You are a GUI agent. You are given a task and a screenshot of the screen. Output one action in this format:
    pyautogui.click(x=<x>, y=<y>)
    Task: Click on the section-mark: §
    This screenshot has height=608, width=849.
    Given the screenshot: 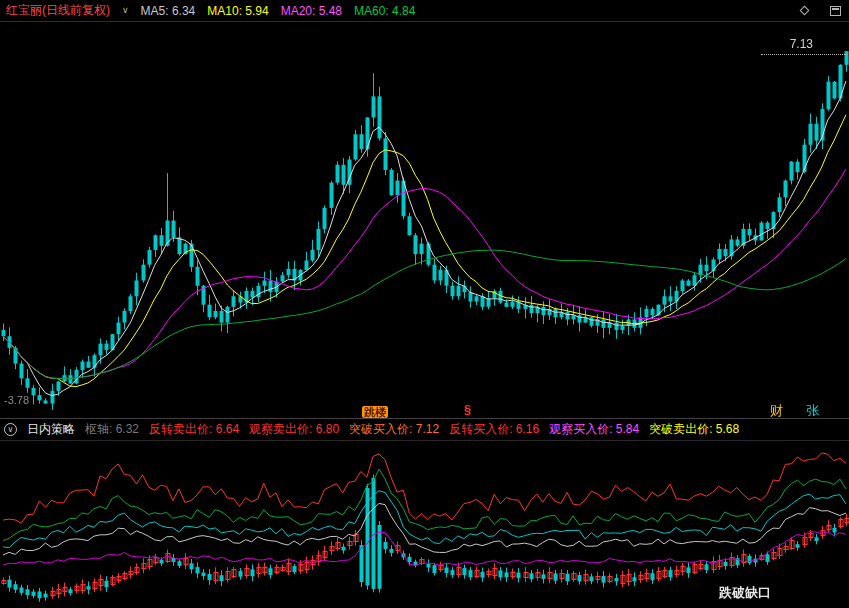 What is the action you would take?
    pyautogui.click(x=468, y=410)
    